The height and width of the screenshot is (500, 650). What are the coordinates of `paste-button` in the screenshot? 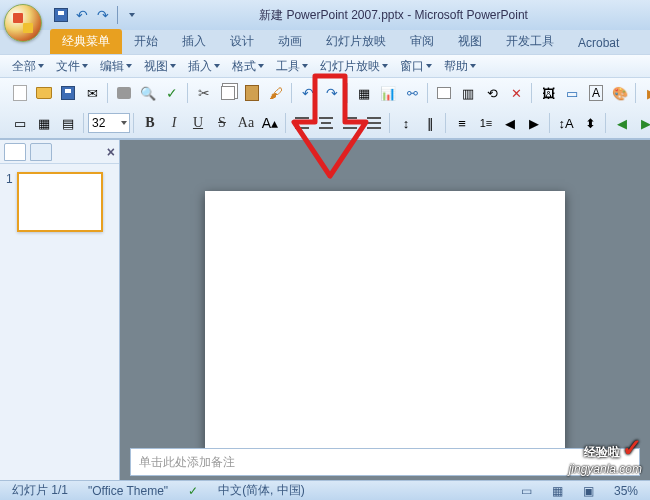 It's located at (252, 93).